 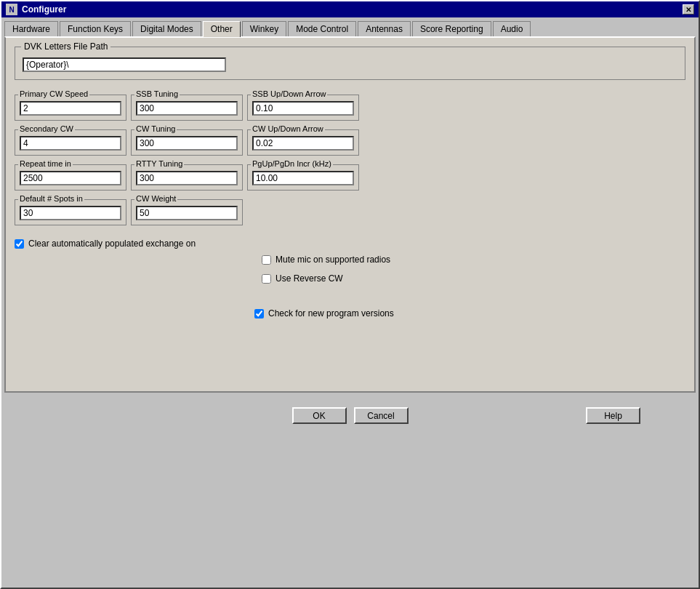 I want to click on fields-row-1: Primary CW Speed SSB Tuning SSB Up/Down …, so click(x=350, y=108).